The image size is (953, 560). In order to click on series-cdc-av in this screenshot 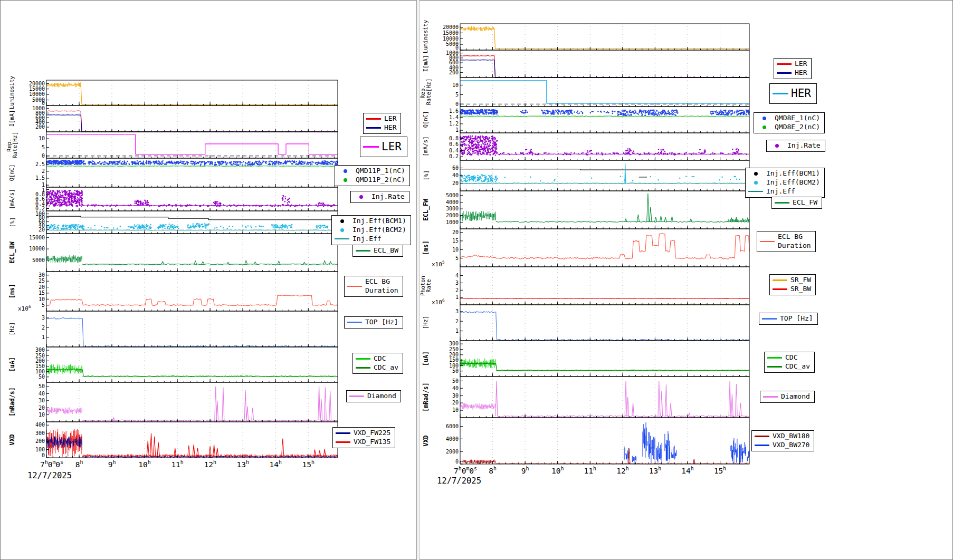, I will do `click(605, 367)`.